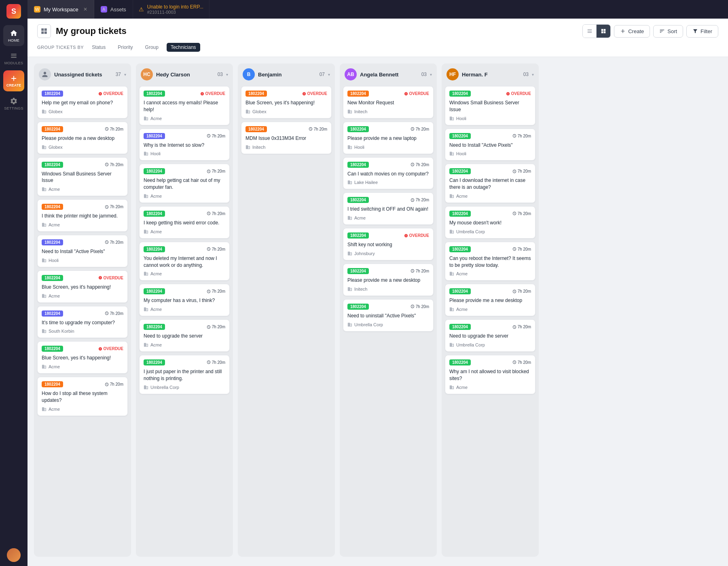  I want to click on ticket-card: 1802204 OVERDUE Help me get my email on …, so click(83, 102).